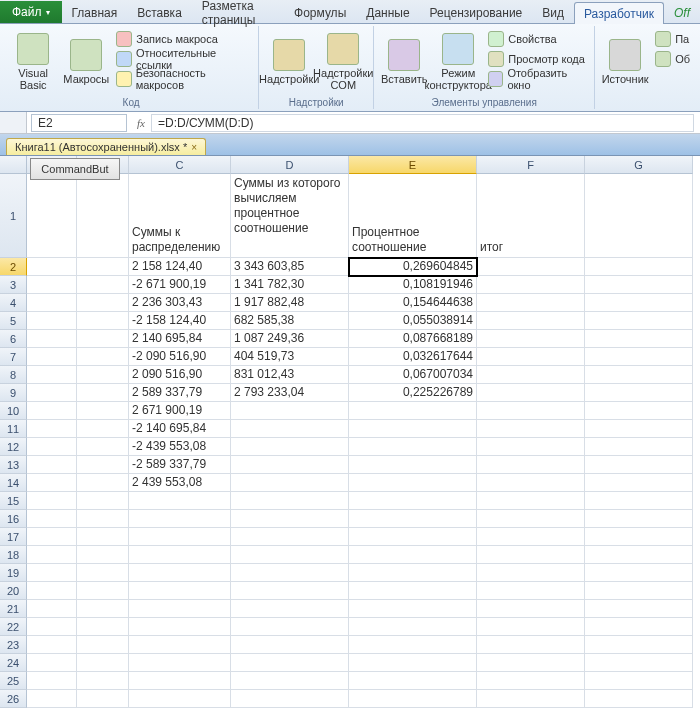  What do you see at coordinates (538, 79) in the screenshot?
I see `run-dialog-button: Отобразить окно` at bounding box center [538, 79].